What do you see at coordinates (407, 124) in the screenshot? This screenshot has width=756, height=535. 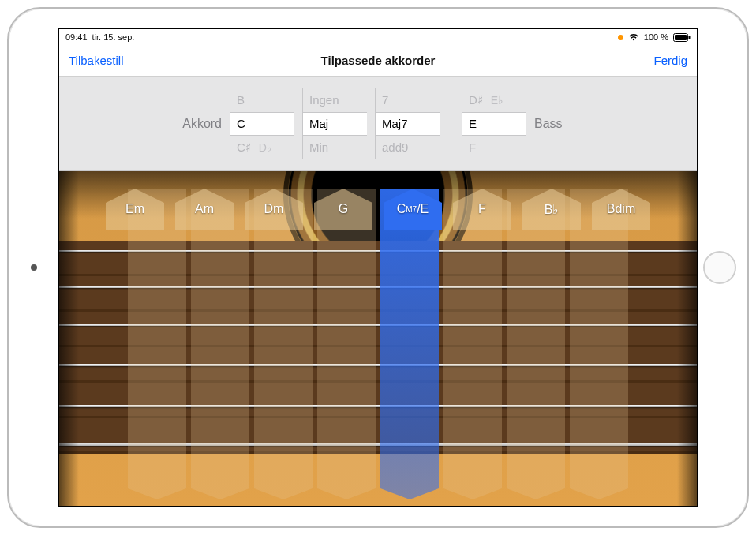 I see `picker-extension: 7 Maj7 add9` at bounding box center [407, 124].